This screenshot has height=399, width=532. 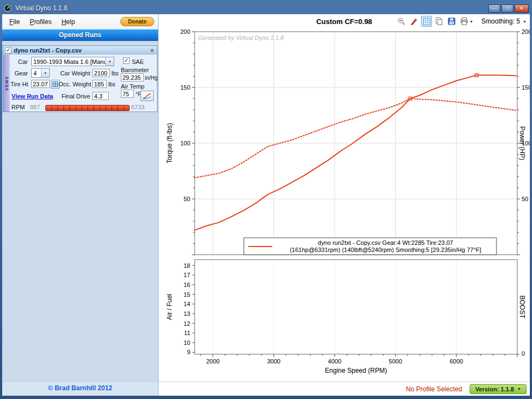 I want to click on run-close-button: ×, so click(x=152, y=50).